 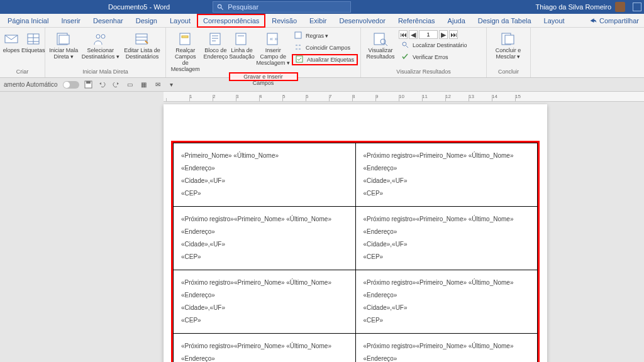 I want to click on iniciar-label: Iniciar Mala Direta ▾, so click(x=64, y=53).